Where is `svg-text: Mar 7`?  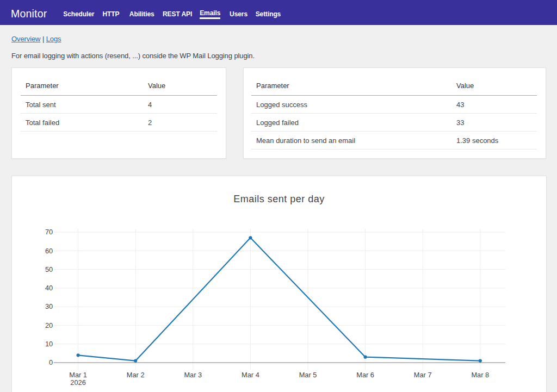
svg-text: Mar 7 is located at coordinates (423, 375).